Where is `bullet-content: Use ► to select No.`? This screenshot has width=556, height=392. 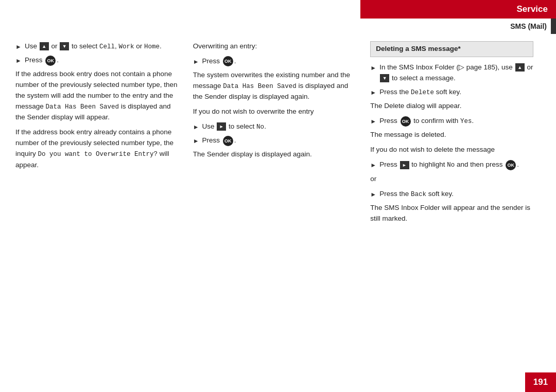
bullet-content: Use ► to select No. is located at coordinates (279, 127).